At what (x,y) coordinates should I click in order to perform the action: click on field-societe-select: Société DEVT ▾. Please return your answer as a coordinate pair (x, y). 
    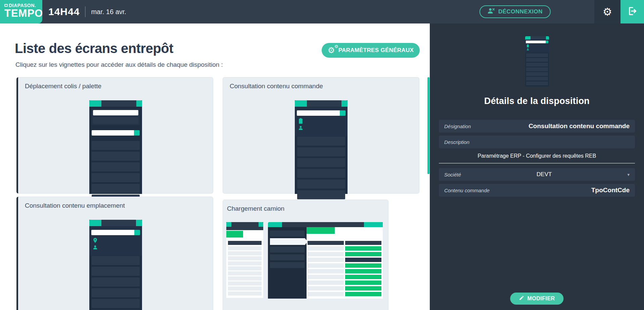
    Looking at the image, I should click on (537, 174).